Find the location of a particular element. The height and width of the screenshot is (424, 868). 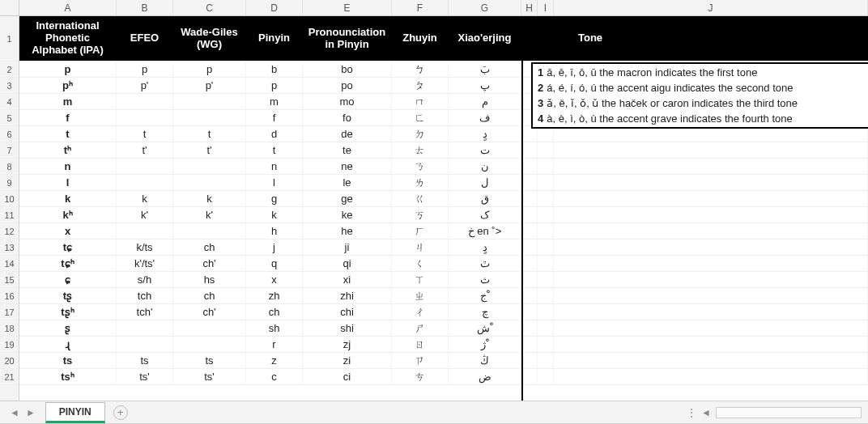

cell-F14: ㄑ is located at coordinates (420, 264).